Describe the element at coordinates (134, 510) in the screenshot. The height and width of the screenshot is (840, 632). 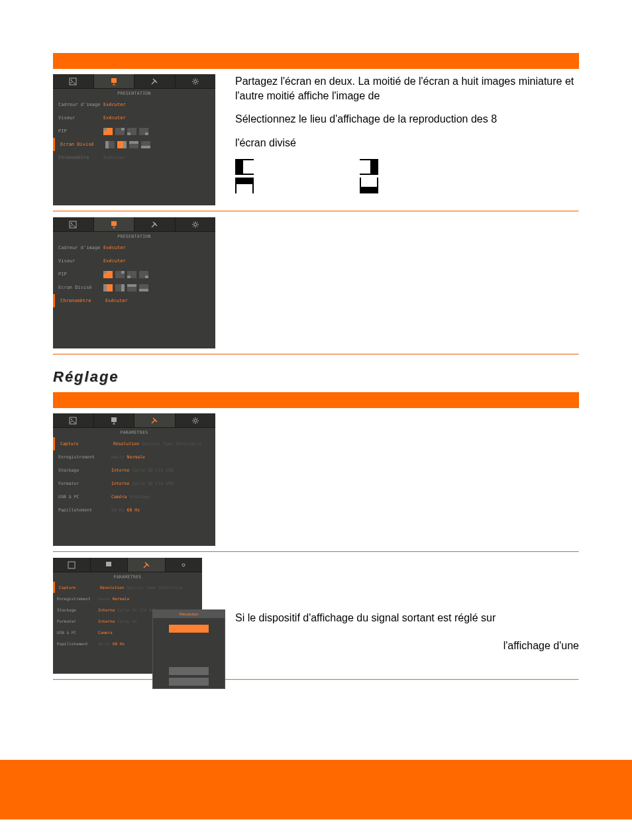
I see `menu-row-papillotement: Papillotement50 Hz60 Hz` at that location.